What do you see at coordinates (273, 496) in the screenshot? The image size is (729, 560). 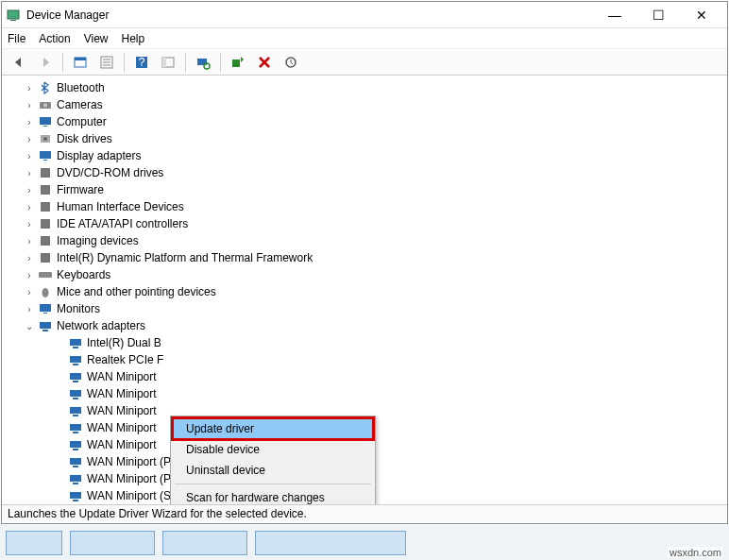 I see `context-menu-item: Scan for hardware changes` at bounding box center [273, 496].